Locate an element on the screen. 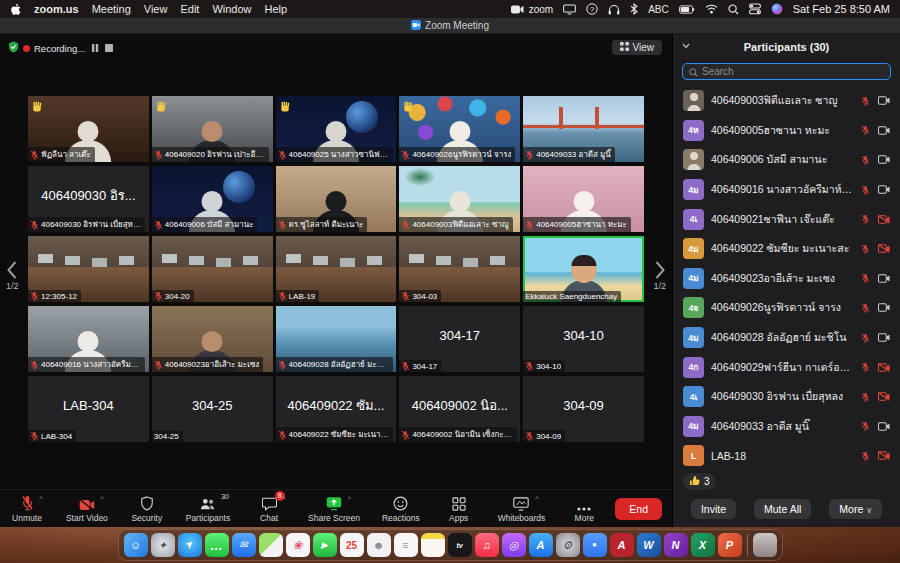 The image size is (900, 563). help-icon: ? is located at coordinates (592, 9).